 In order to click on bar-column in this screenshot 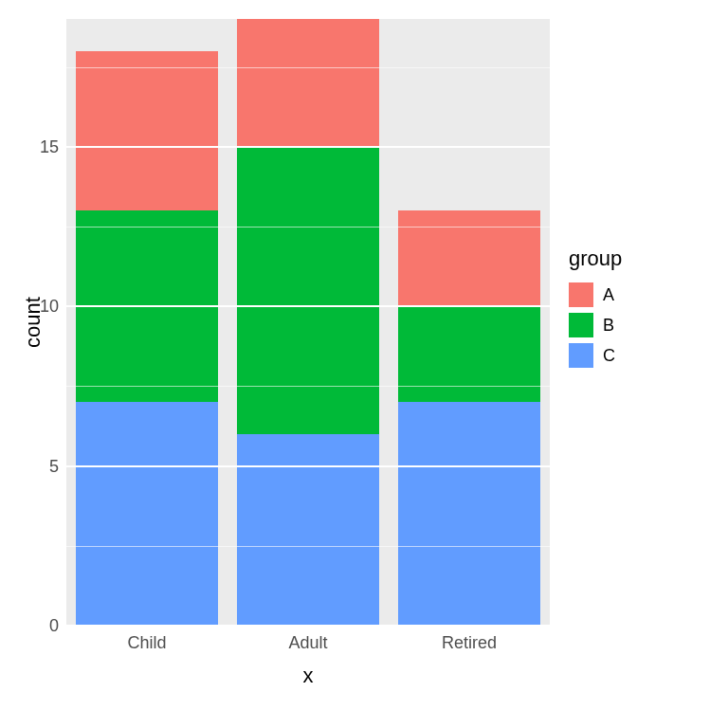, I will do `click(469, 418)`.